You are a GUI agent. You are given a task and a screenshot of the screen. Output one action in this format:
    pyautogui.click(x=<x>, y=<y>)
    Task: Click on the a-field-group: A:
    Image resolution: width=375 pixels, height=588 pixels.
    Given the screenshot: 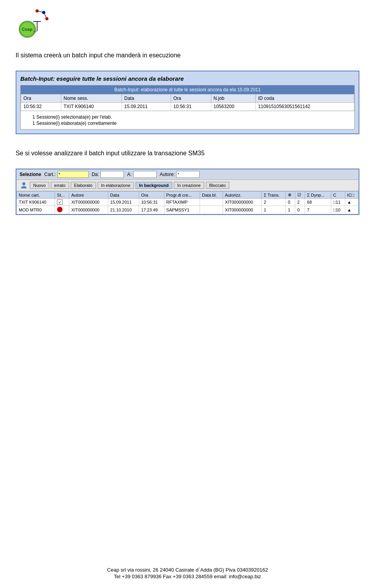 What is the action you would take?
    pyautogui.click(x=141, y=174)
    